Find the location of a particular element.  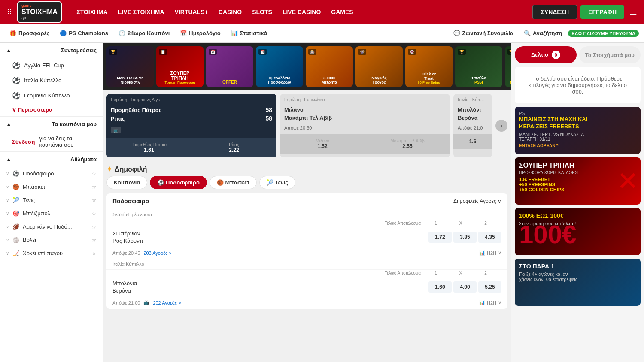

sec-nav-right: 💬 Ζωντανή Συνομιλία 🔍 Αναζήτηση ΕΑΩ ΠΑΙΖ… is located at coordinates (544, 33).